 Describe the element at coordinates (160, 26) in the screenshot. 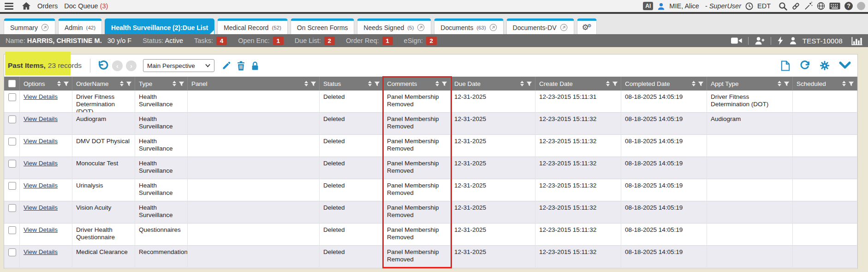

I see `tab-health-surveillance-2-due-list: Health Surveillance (2):Due List` at that location.